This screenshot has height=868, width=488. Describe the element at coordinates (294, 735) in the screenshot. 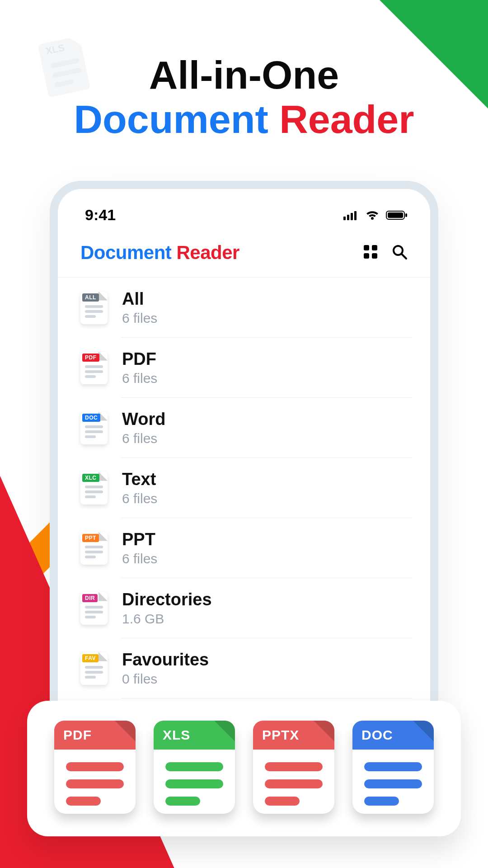

I see `format-label: PPTX` at that location.